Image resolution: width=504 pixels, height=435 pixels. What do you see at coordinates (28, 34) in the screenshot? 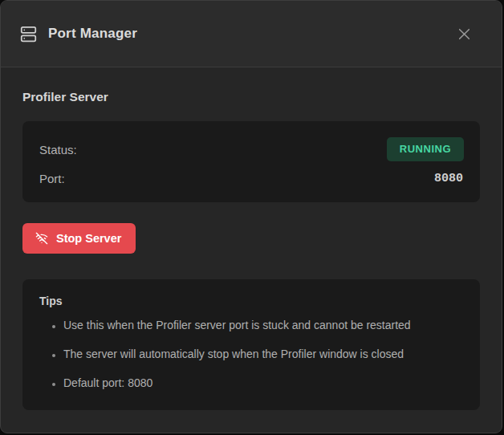
I see `server-icon` at bounding box center [28, 34].